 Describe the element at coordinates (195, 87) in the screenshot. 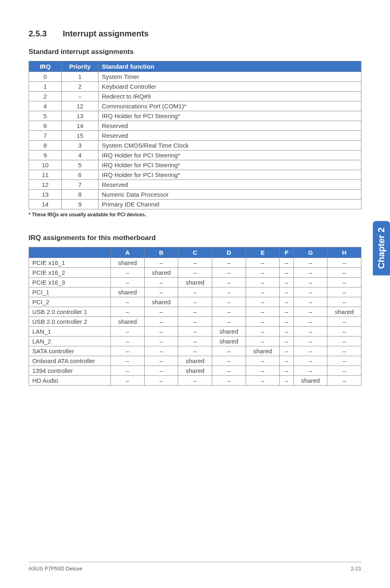

I see `table-row: 12Keyboard Controller` at that location.